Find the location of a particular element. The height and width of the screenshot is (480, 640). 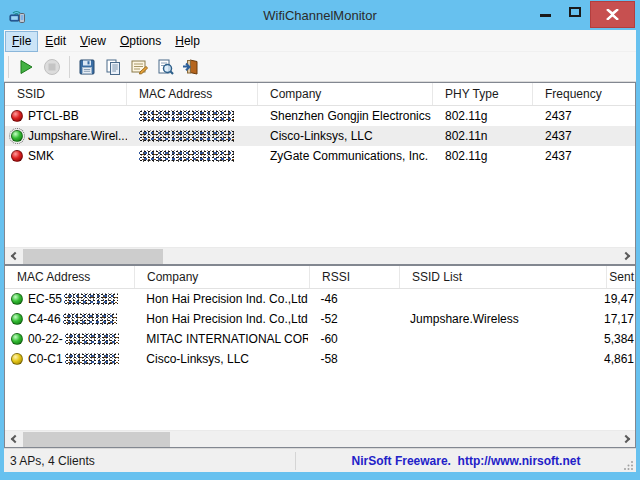

ap-phy-type: 802.11g is located at coordinates (483, 156).